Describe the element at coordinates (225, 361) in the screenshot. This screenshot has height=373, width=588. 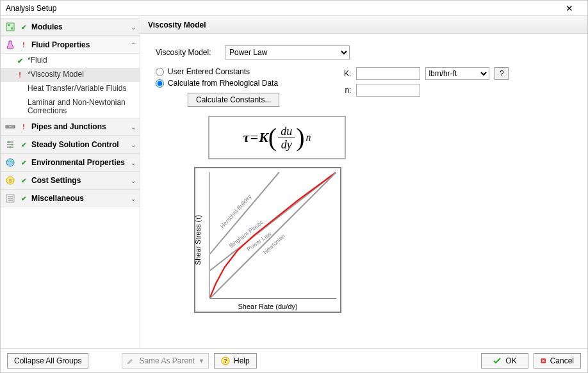
I see `help-icon: ?` at that location.